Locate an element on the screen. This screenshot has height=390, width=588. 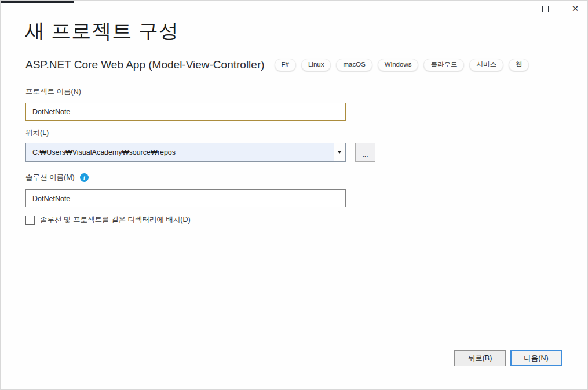
text-caret is located at coordinates (71, 111).